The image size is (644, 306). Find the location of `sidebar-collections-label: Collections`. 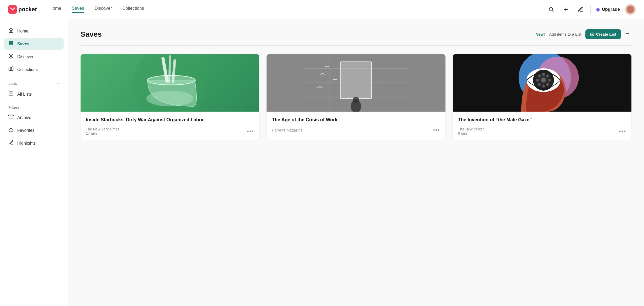

sidebar-collections-label: Collections is located at coordinates (27, 70).